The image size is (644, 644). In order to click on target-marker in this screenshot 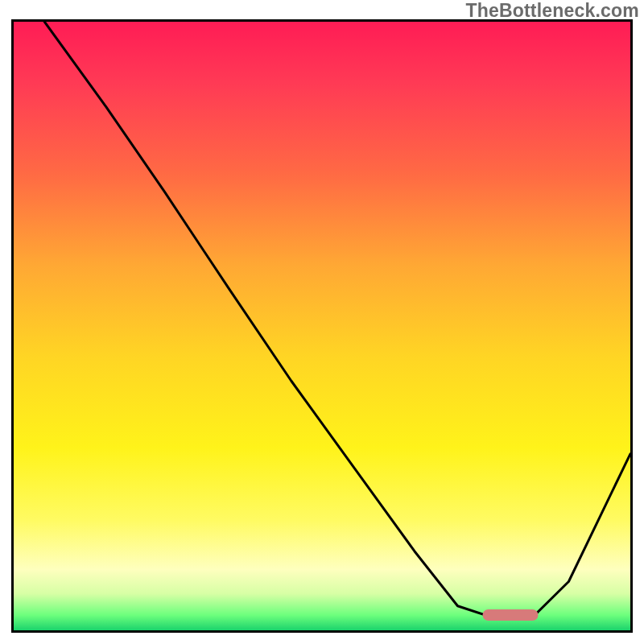, I will do `click(510, 615)`.